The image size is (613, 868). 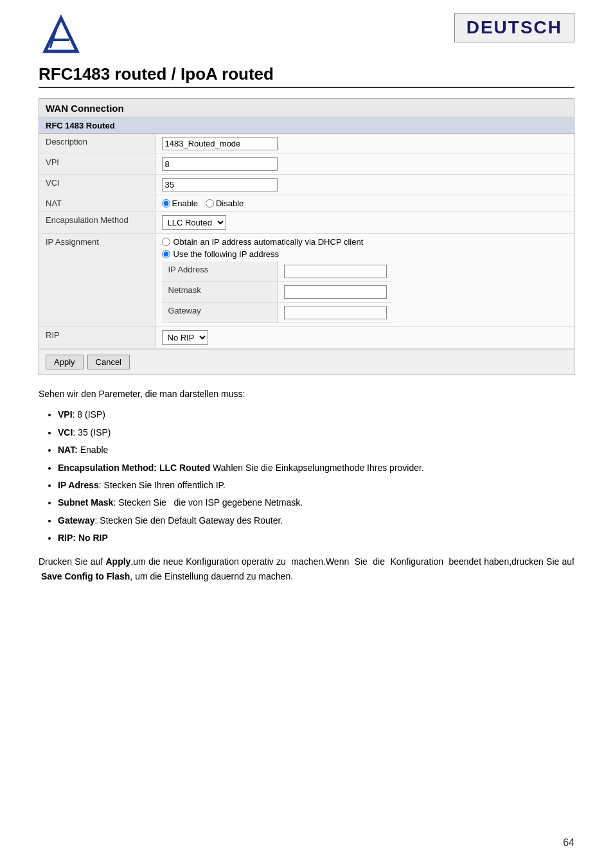 What do you see at coordinates (85, 502) in the screenshot?
I see `bullet-key-subnet: Subnet Mask` at bounding box center [85, 502].